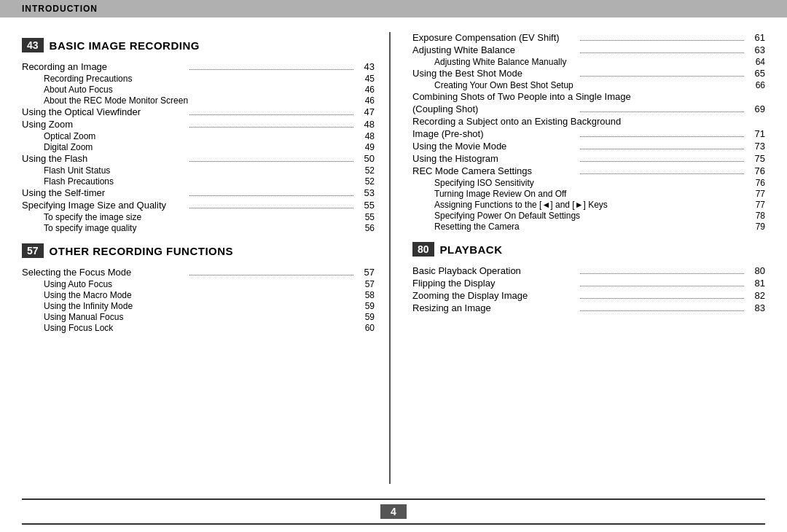 The image size is (787, 532). What do you see at coordinates (198, 306) in the screenshot?
I see `list-item: Using the Infinity Mode59` at bounding box center [198, 306].